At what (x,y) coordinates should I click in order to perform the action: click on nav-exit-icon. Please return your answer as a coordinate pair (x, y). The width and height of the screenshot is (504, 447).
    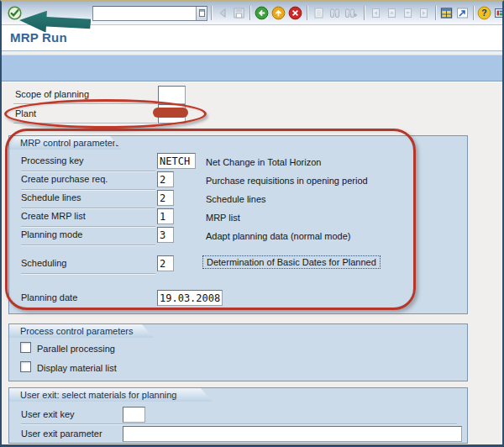
    Looking at the image, I should click on (279, 13).